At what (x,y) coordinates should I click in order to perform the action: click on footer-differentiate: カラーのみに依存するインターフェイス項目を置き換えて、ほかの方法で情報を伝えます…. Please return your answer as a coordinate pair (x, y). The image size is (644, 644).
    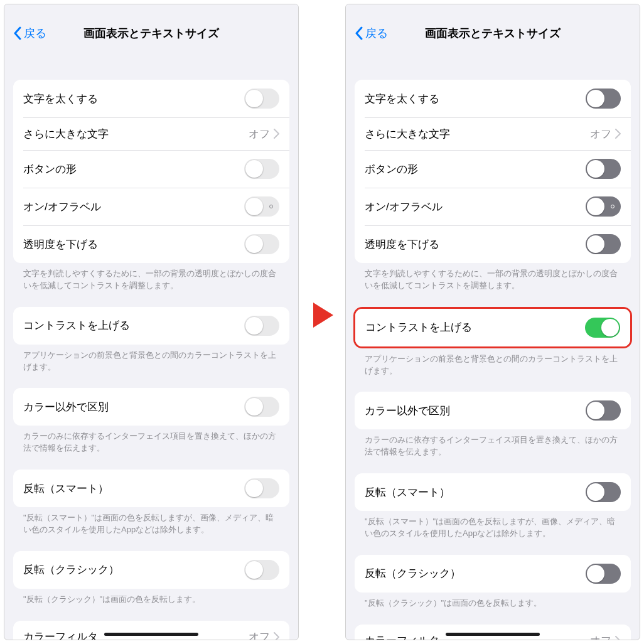
    Looking at the image, I should click on (151, 440).